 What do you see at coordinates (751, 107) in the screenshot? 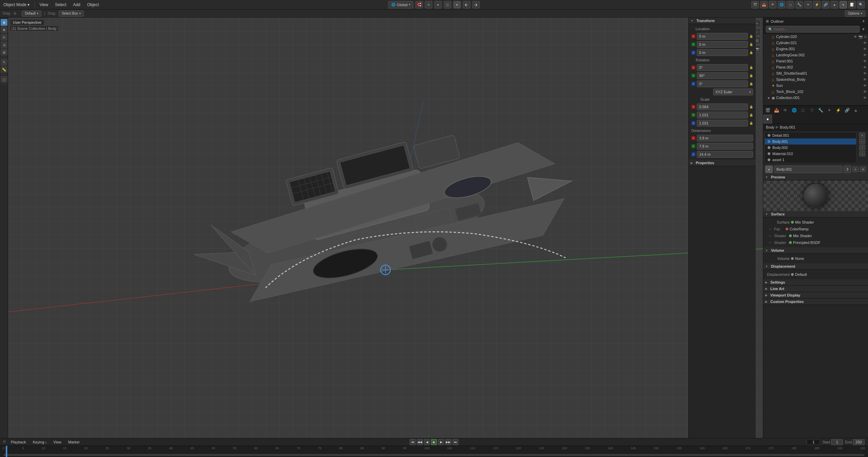
I see `lock-sx-btn: 🔒` at bounding box center [751, 107].